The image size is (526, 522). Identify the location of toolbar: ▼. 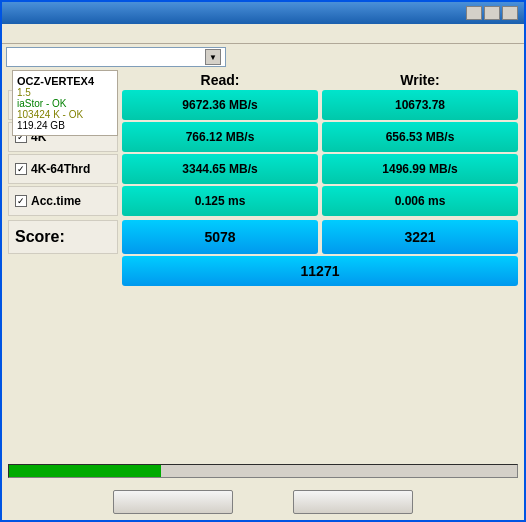
(263, 57).